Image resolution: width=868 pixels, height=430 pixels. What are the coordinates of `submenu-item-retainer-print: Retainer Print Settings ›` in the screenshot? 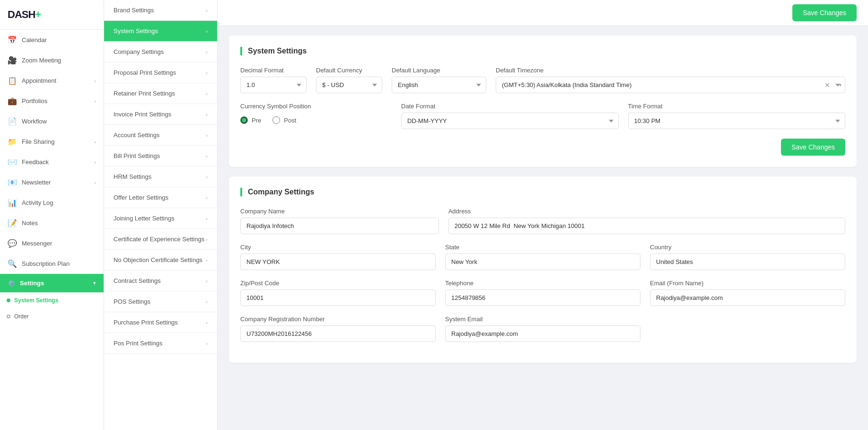 It's located at (161, 94).